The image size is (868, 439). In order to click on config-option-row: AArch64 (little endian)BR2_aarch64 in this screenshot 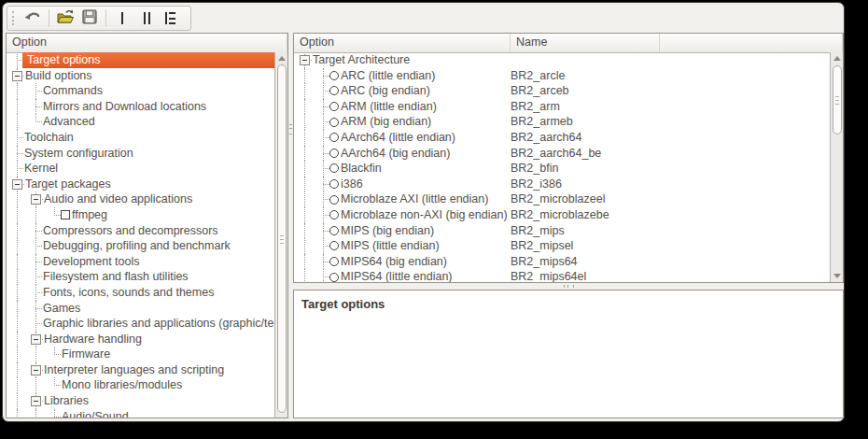, I will do `click(562, 138)`.